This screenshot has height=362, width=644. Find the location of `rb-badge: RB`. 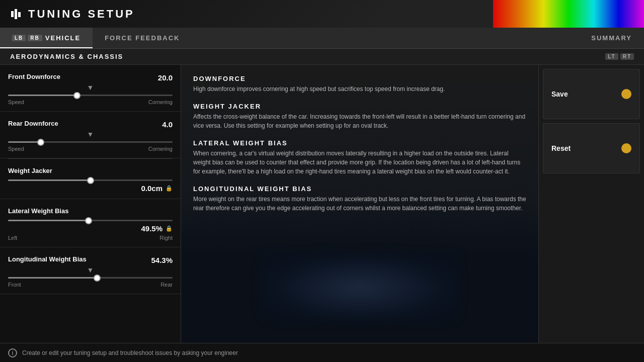

rb-badge: RB is located at coordinates (35, 38).